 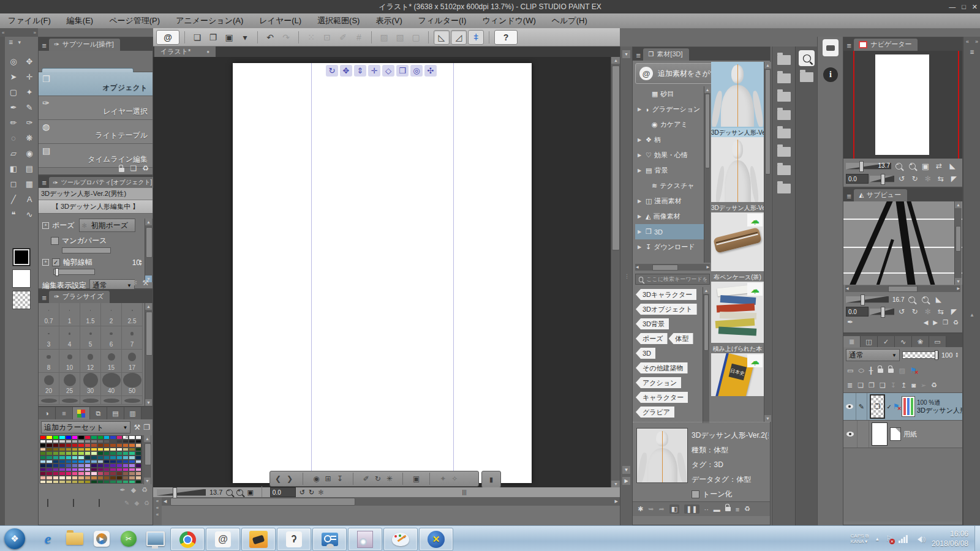 What do you see at coordinates (737, 375) in the screenshot?
I see `material-notebook: 日本史` at bounding box center [737, 375].